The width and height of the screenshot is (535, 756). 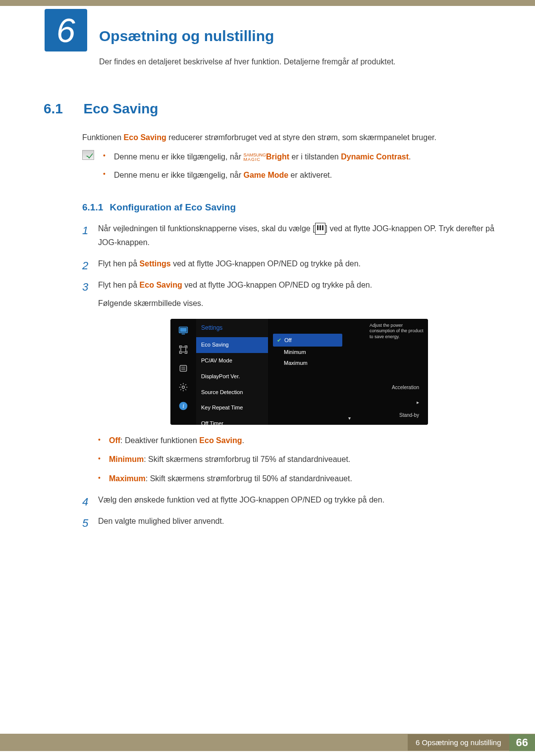 What do you see at coordinates (257, 168) in the screenshot?
I see `note-list: Denne menu er ikke tilgængelig, når SAMS…` at bounding box center [257, 168].